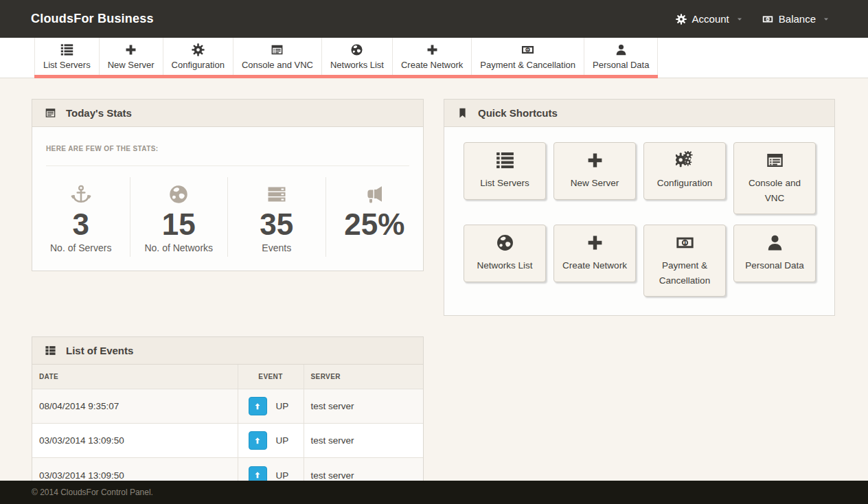 The width and height of the screenshot is (868, 504). What do you see at coordinates (518, 113) in the screenshot?
I see `panel-title: Quick Shortcuts` at bounding box center [518, 113].